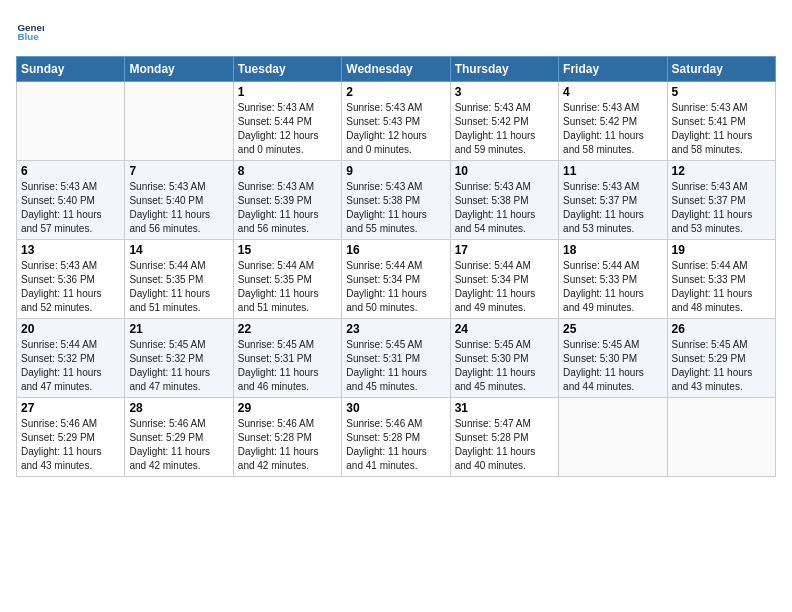  What do you see at coordinates (612, 250) in the screenshot?
I see `day-number: 18` at bounding box center [612, 250].